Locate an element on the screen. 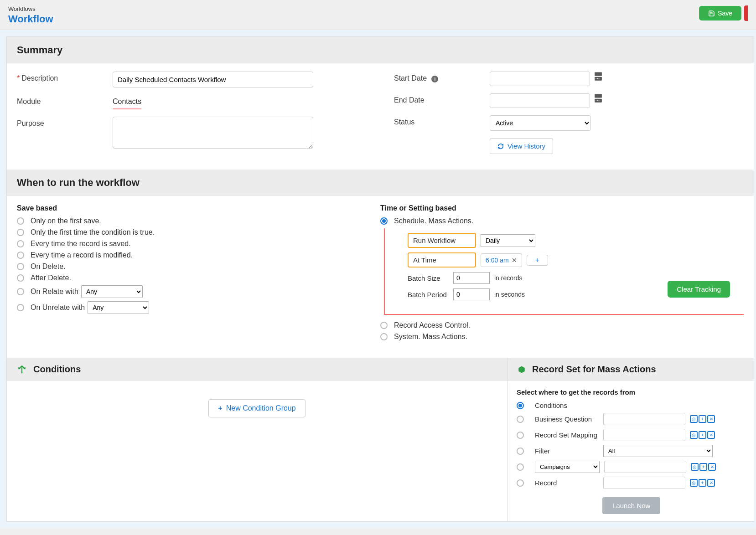 The image size is (756, 535). time-chip: 6:00 am ✕ is located at coordinates (502, 260).